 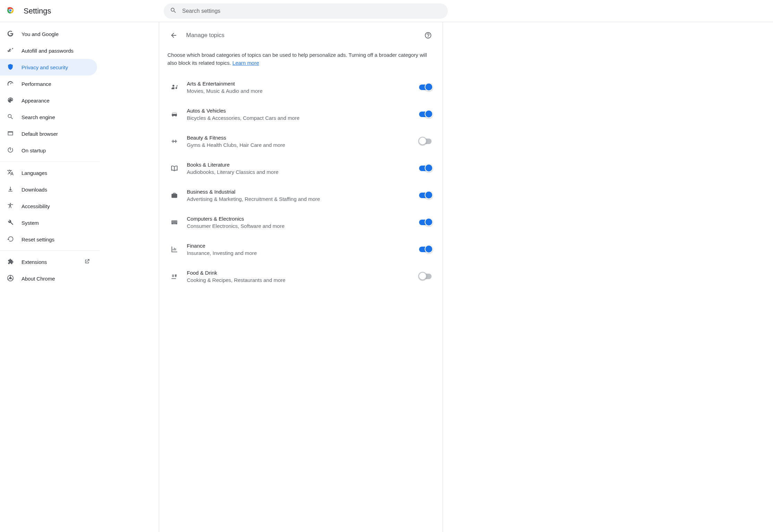 I want to click on sidebar-item-performance: Performance, so click(x=49, y=84).